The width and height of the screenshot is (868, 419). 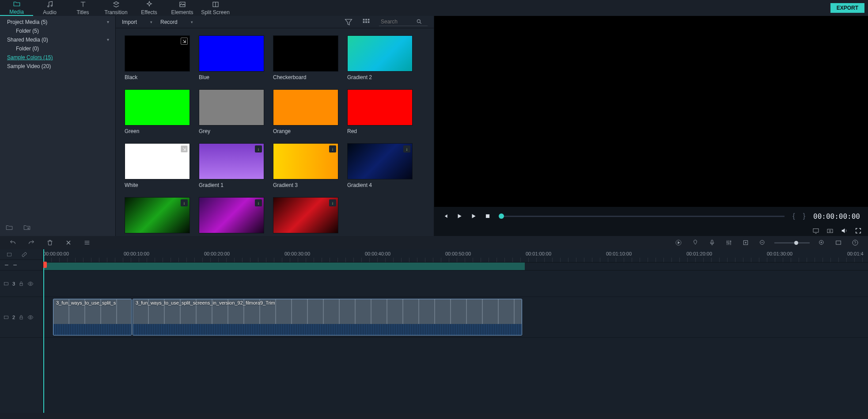 I want to click on fullscreen-button, so click(x=858, y=231).